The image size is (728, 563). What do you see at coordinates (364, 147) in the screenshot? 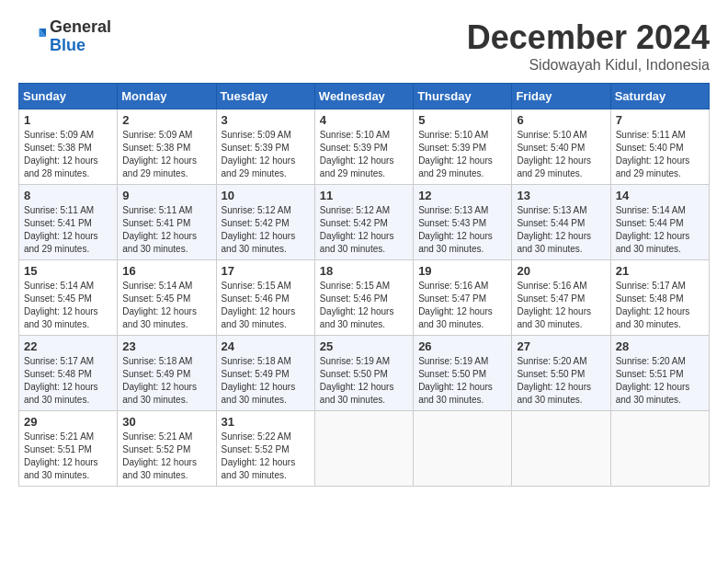
I see `week-row-1: 1 Sunrise: 5:09 AM Sunset: 5:38 PM Dayli…` at bounding box center [364, 147].